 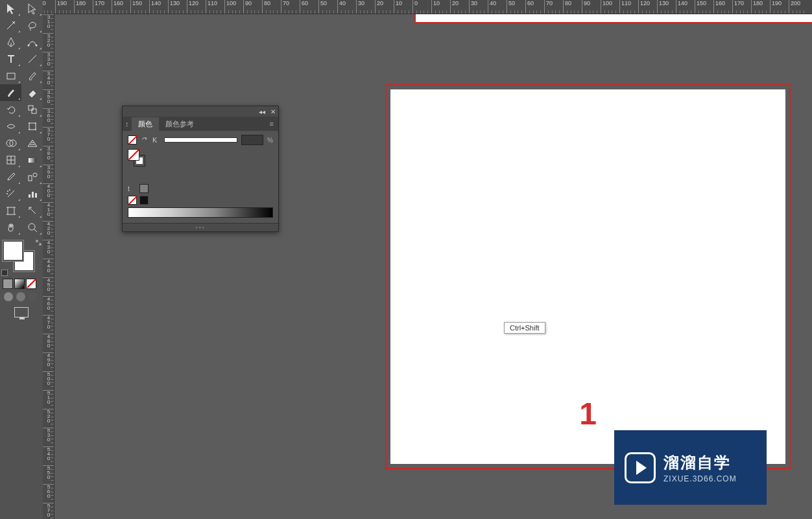 I want to click on mini-fill-swatch, so click(x=132, y=140).